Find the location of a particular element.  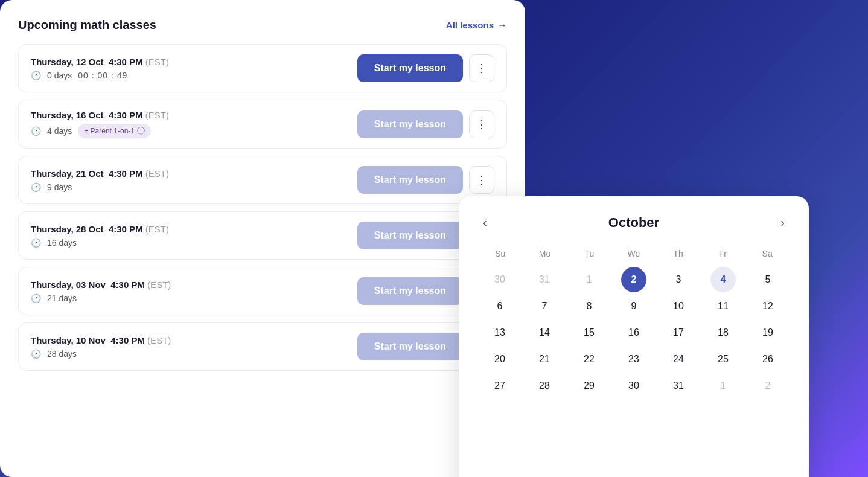

lesson-days: 28 days is located at coordinates (62, 354).